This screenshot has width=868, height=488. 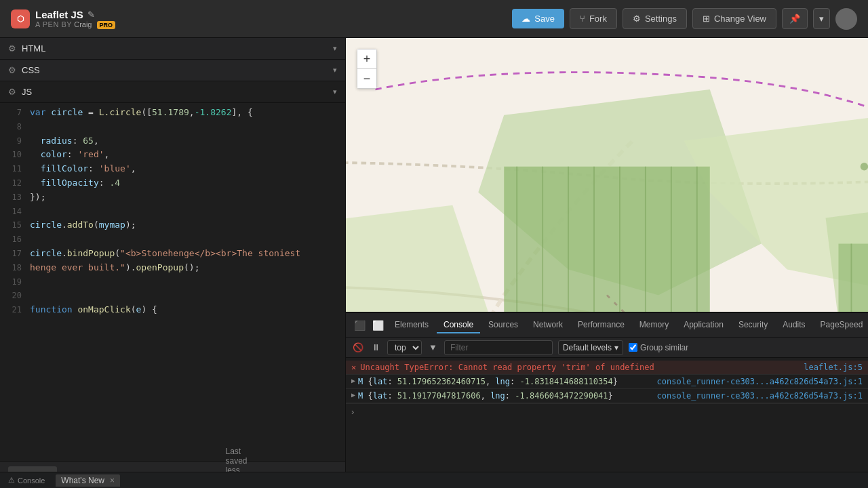 What do you see at coordinates (354, 367) in the screenshot?
I see `error-icon: ✕` at bounding box center [354, 367].